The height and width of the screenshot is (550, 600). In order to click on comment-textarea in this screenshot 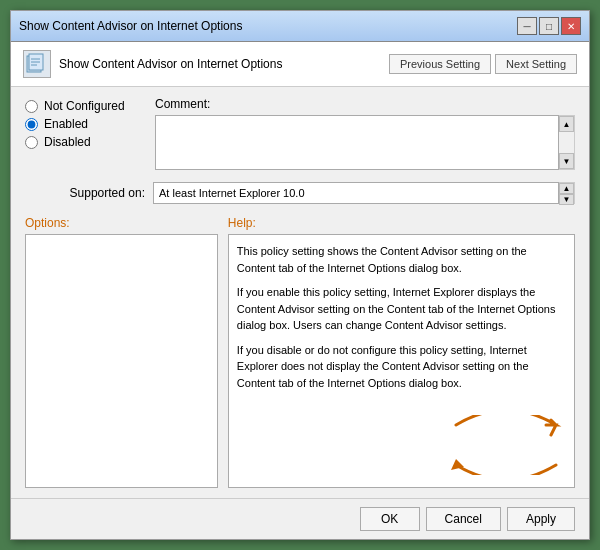, I will do `click(357, 142)`.